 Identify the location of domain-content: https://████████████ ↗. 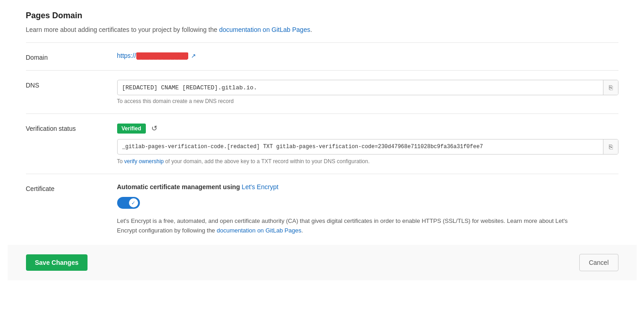
(368, 56).